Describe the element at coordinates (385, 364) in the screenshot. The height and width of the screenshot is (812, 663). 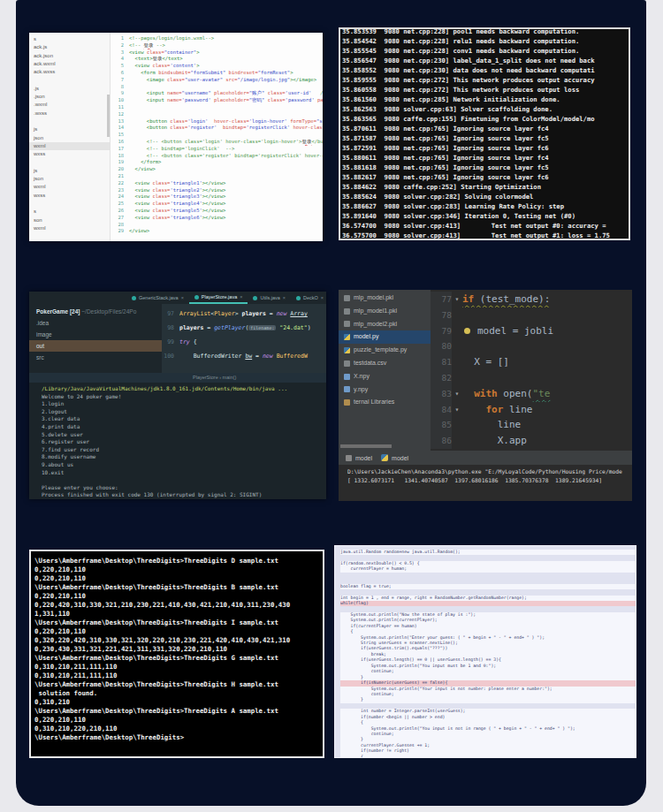
I see `file-tree-item: testdata.csv` at that location.